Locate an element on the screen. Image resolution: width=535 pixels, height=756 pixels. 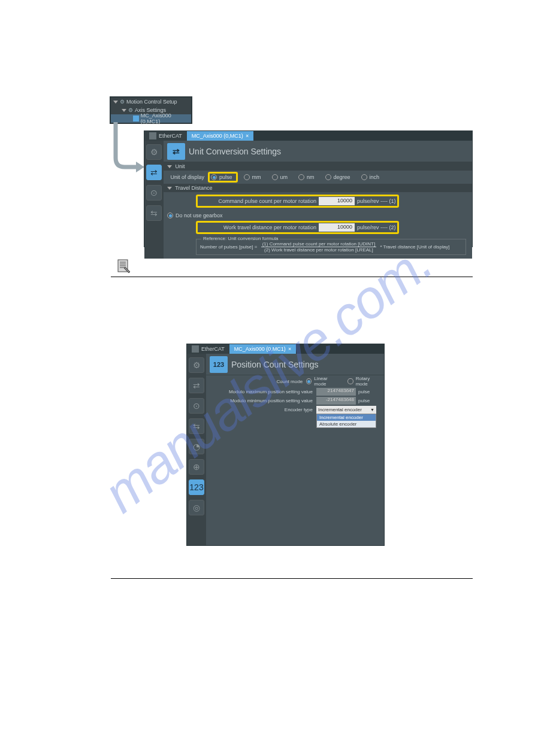
formula-right: * Travel distance [Unit of display] is located at coordinates (415, 247).